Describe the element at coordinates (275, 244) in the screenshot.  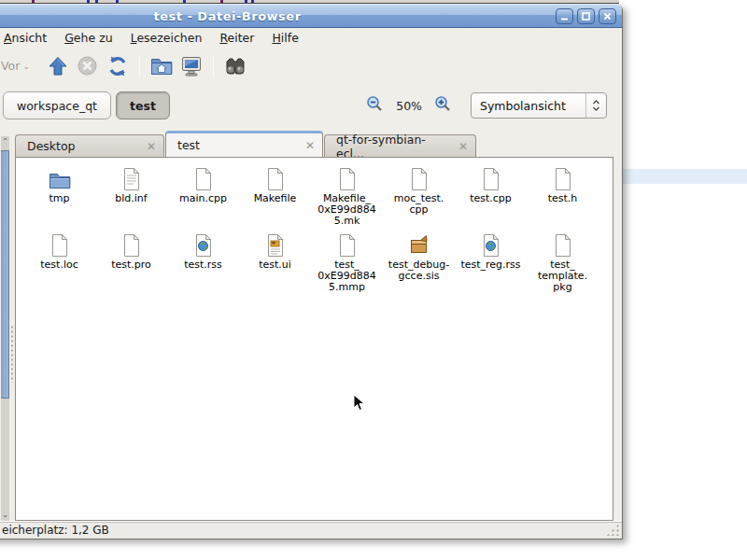
I see `document-ui-icon` at that location.